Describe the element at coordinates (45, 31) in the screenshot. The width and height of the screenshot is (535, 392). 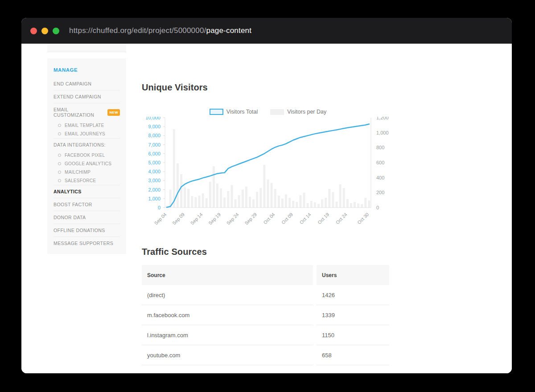
I see `minimize-button` at that location.